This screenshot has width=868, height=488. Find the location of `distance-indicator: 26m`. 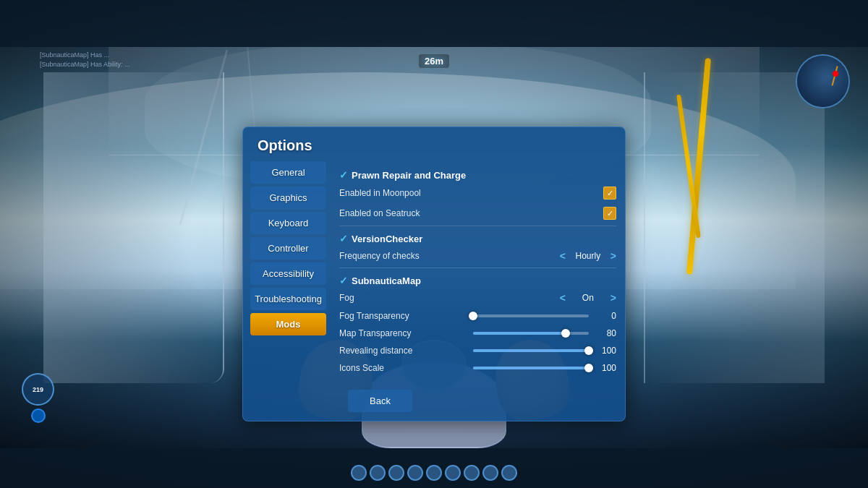

distance-indicator: 26m is located at coordinates (434, 61).